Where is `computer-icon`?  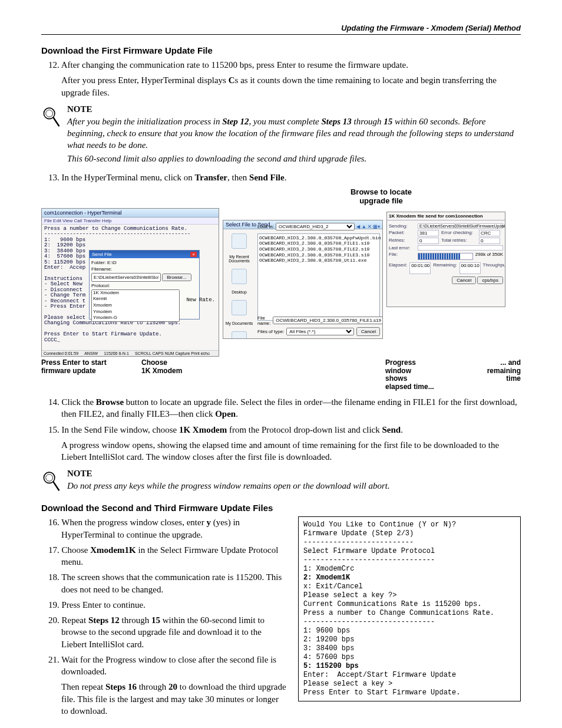 computer-icon is located at coordinates (239, 335).